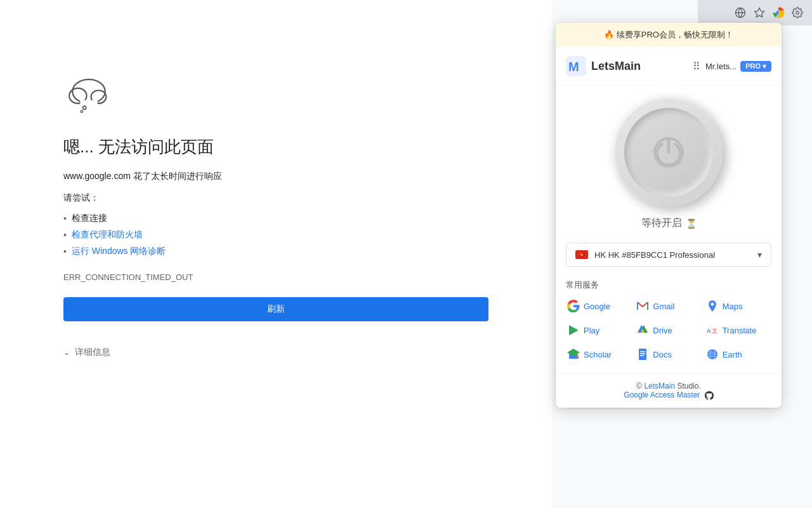 Image resolution: width=812 pixels, height=508 pixels. I want to click on error-url: www.google.com 花了太长时间进行响应, so click(276, 177).